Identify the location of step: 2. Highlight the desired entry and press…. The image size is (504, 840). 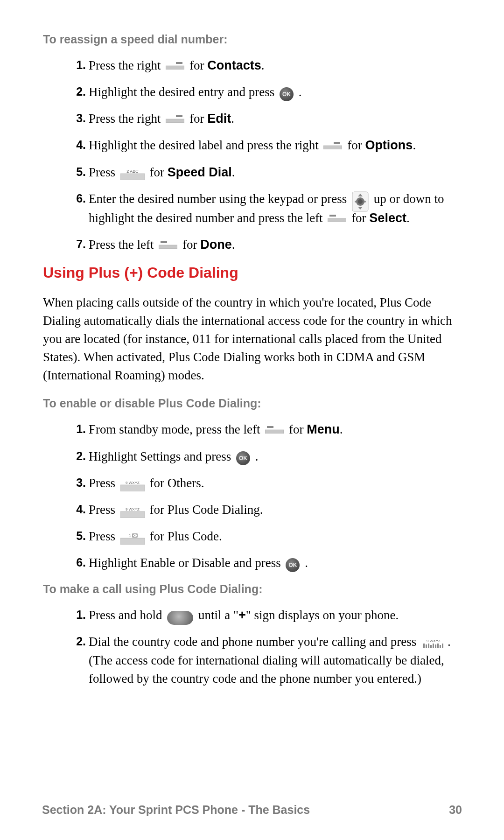
(266, 92).